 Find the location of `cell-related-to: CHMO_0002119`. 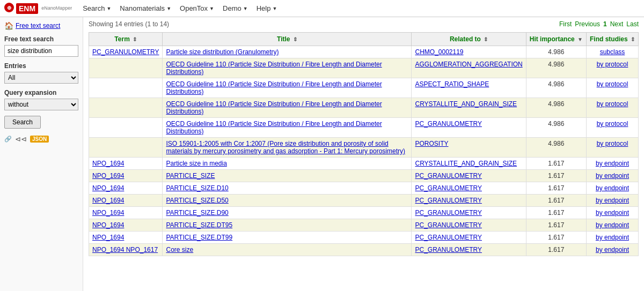

cell-related-to: CHMO_0002119 is located at coordinates (469, 53).